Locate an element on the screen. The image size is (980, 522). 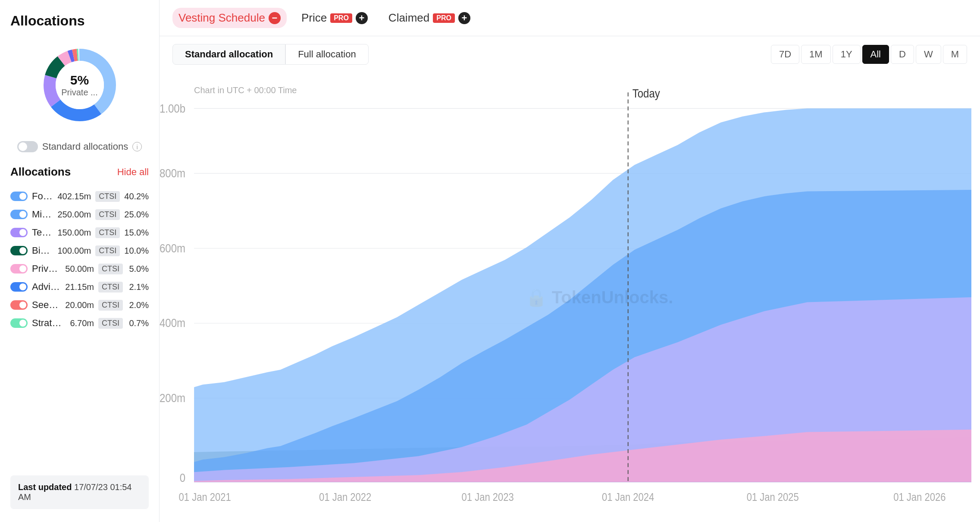
svg-text: 200m is located at coordinates (172, 398).